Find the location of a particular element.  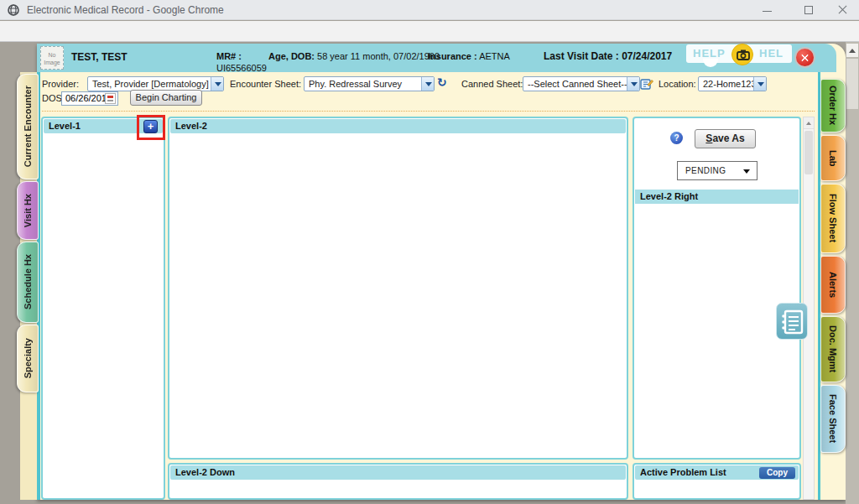

canned-sheet-select: --Select Canned Sheet-- is located at coordinates (581, 84).